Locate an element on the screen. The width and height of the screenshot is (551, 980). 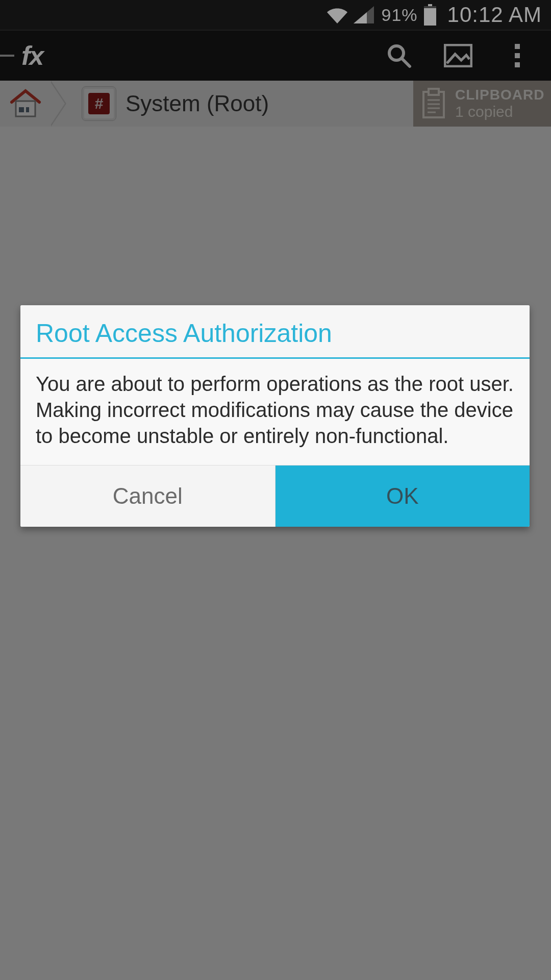
dialog-message: You are about to perform operations as t… is located at coordinates (275, 412).